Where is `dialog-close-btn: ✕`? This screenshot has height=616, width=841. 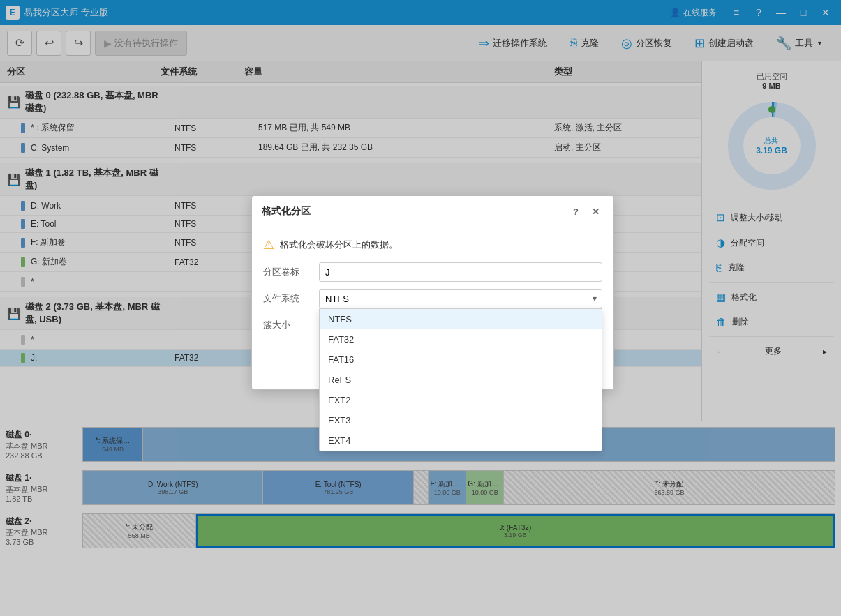
dialog-close-btn: ✕ is located at coordinates (595, 211).